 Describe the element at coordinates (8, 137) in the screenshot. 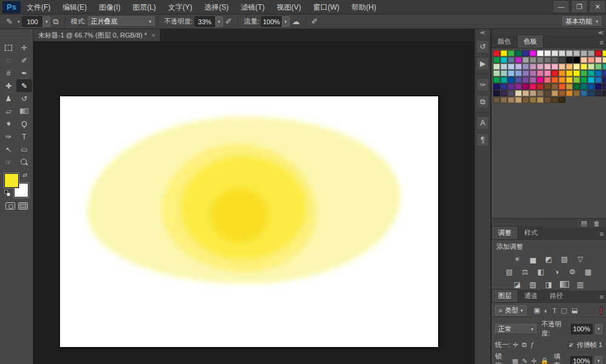

I see `pen-tool: ✑` at that location.